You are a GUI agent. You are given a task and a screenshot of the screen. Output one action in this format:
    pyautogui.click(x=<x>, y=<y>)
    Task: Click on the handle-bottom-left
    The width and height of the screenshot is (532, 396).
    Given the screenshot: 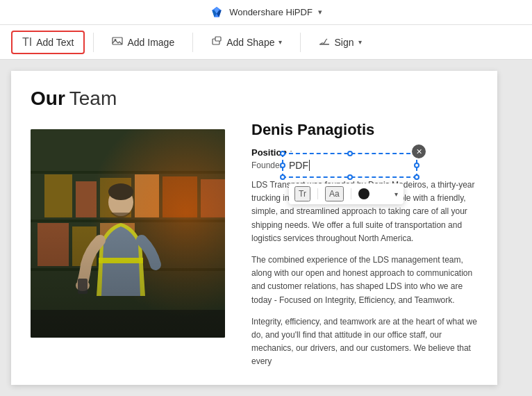 What is the action you would take?
    pyautogui.click(x=283, y=177)
    